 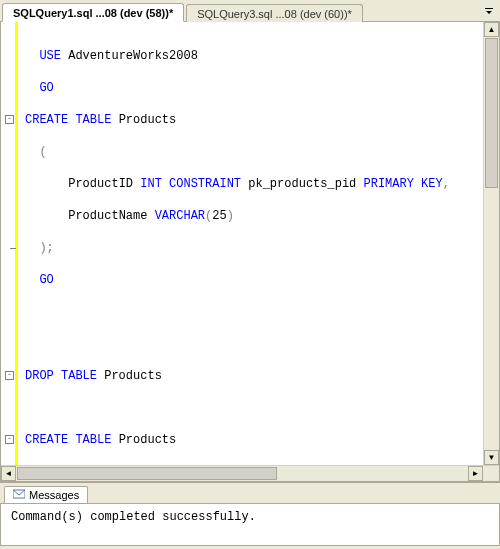 I want to click on scroll-corner, so click(x=491, y=474).